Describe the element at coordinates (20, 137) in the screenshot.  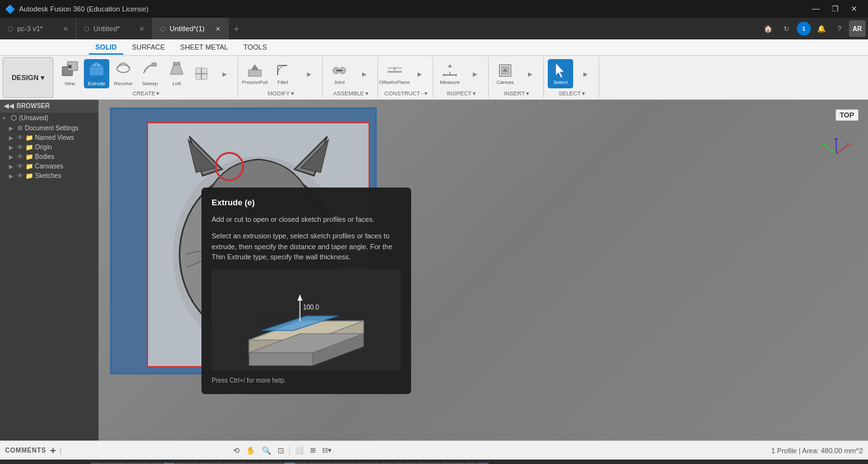
I see `eye-icon: 👁` at that location.